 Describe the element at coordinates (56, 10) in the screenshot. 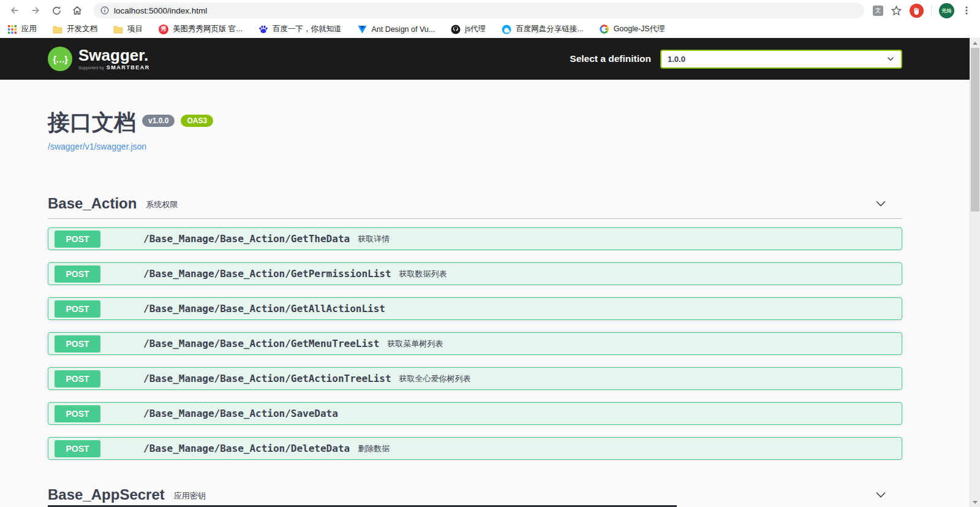

I see `reload-button` at that location.